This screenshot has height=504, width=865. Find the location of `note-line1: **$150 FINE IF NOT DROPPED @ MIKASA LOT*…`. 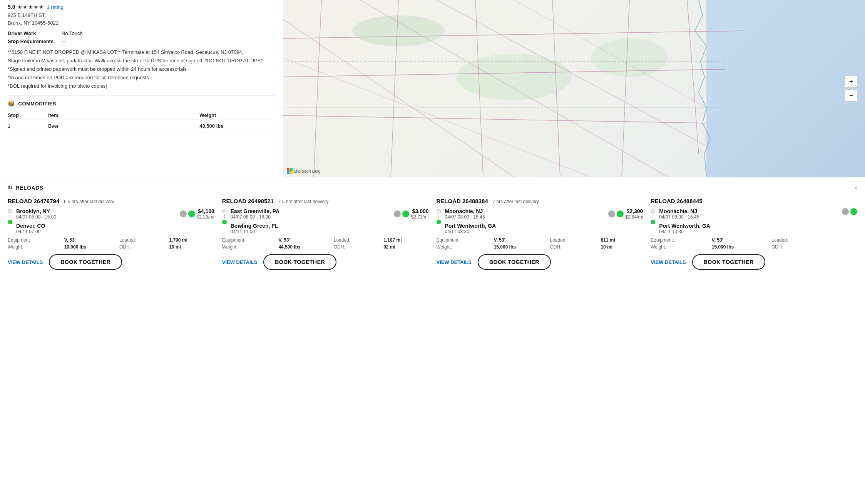

note-line1: **$150 FINE IF NOT DROPPED @ MIKASA LOT*… is located at coordinates (142, 52).